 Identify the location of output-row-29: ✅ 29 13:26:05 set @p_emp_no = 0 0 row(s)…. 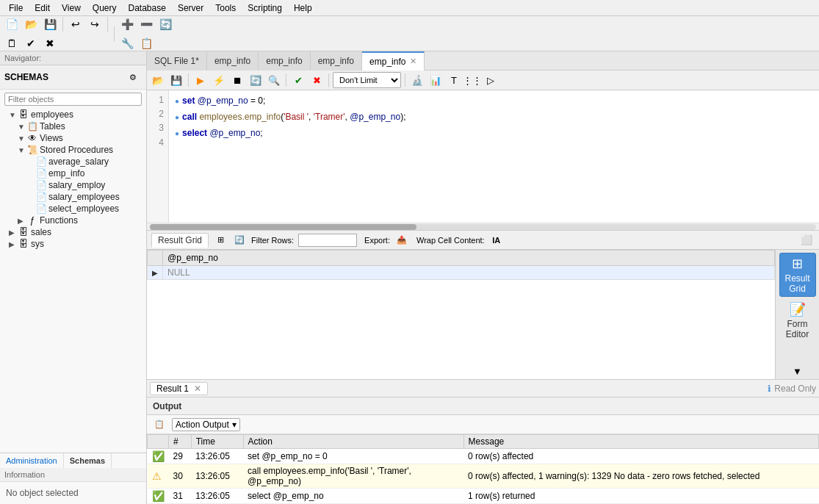
(483, 457).